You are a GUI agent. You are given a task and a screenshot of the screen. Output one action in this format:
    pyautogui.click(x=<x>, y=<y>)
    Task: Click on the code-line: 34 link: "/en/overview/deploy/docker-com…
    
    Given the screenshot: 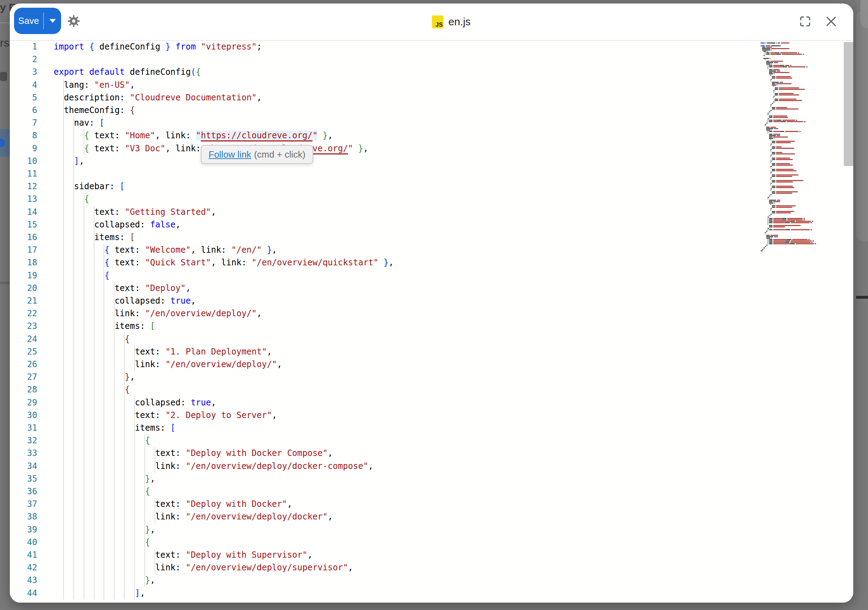 What is the action you would take?
    pyautogui.click(x=432, y=466)
    